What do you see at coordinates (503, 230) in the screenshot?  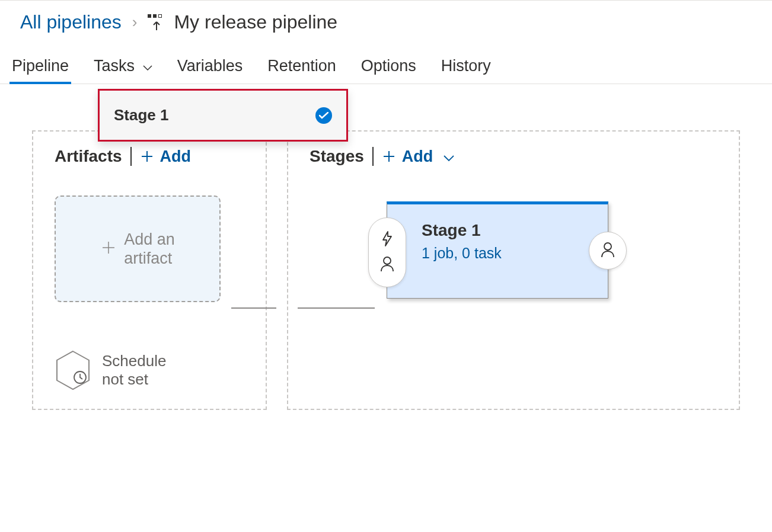 I see `stage-name: Stage 1` at bounding box center [503, 230].